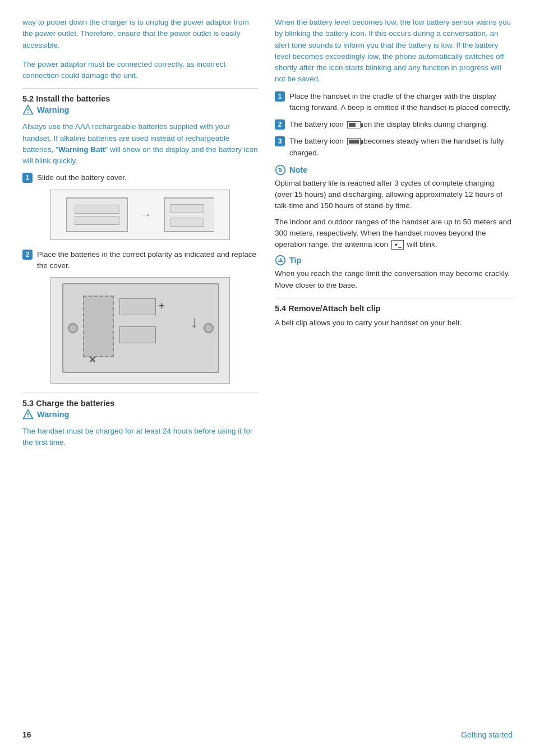 The height and width of the screenshot is (756, 535). Describe the element at coordinates (280, 96) in the screenshot. I see `right-step-num-1: 1` at that location.